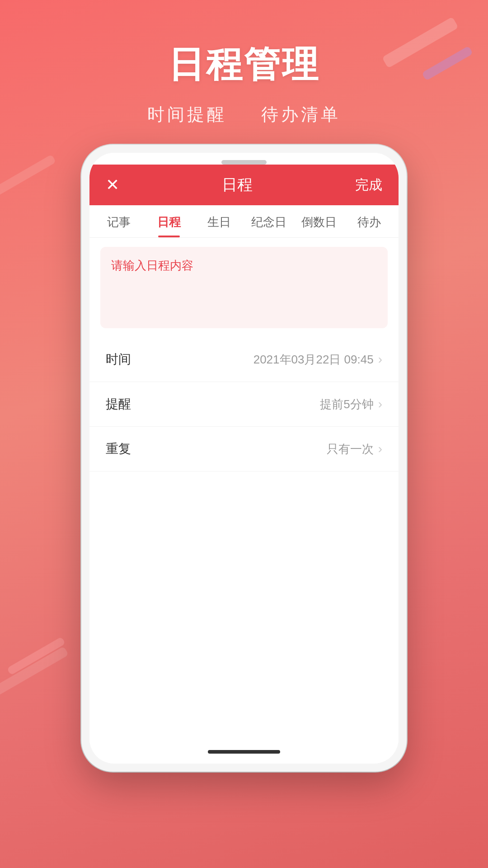 The width and height of the screenshot is (488, 868). Describe the element at coordinates (119, 222) in the screenshot. I see `tab-notes: 记事` at that location.